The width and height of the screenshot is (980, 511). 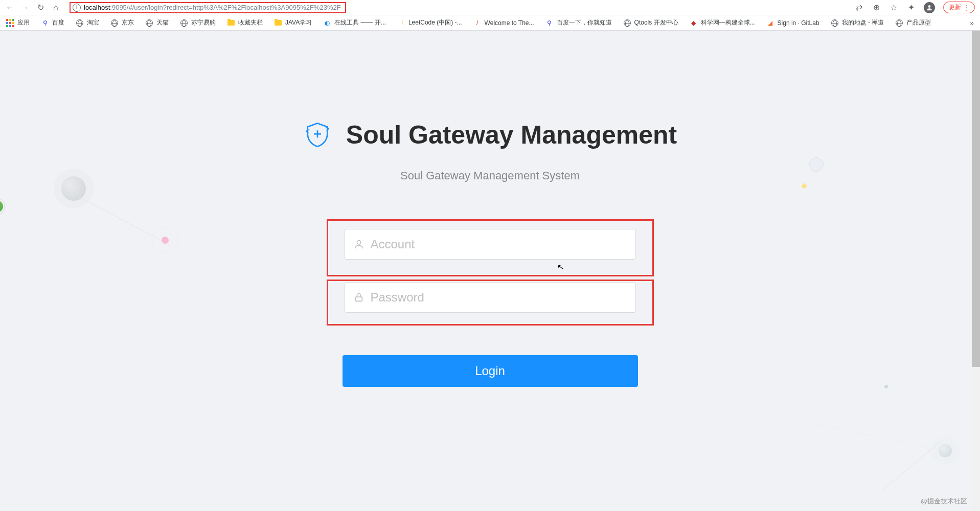 I want to click on bookmark-zentao: 我的地盘 - 禅道, so click(x=858, y=22).